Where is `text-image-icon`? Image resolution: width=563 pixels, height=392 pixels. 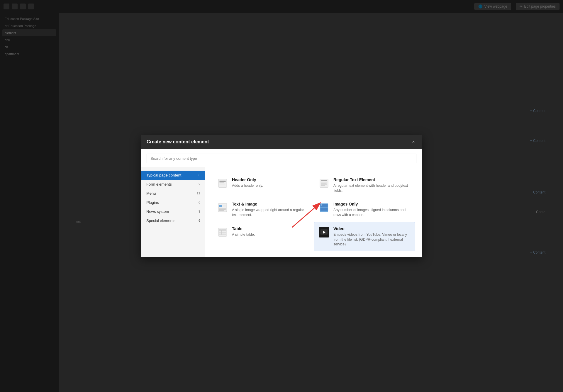
text-image-icon is located at coordinates (223, 208).